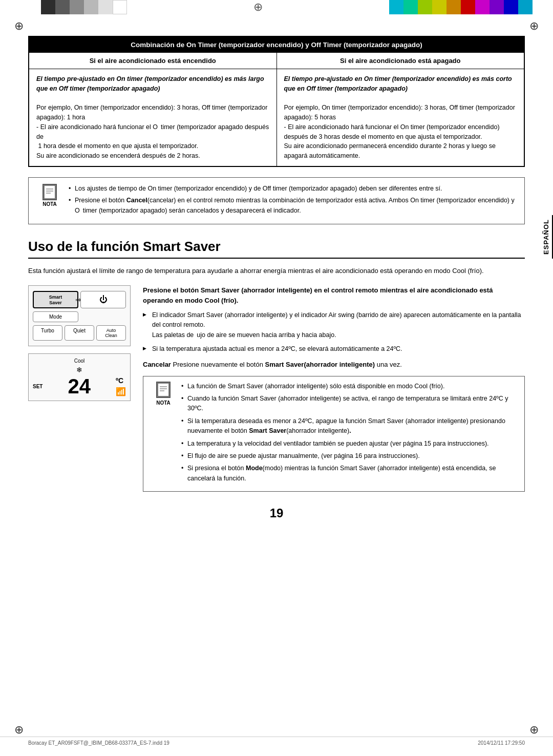 The height and width of the screenshot is (756, 553). What do you see at coordinates (349, 473) in the screenshot?
I see `note2-item-6: Si presiona el botón Mode(modo) mientras…` at bounding box center [349, 473].